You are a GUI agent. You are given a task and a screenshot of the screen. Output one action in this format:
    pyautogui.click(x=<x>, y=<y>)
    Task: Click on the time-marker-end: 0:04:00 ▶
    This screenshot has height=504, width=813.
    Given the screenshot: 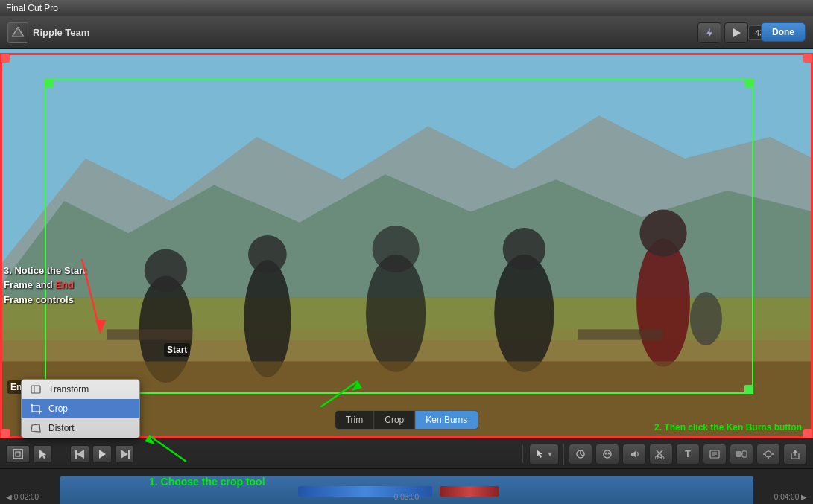 What is the action you would take?
    pyautogui.click(x=791, y=497)
    